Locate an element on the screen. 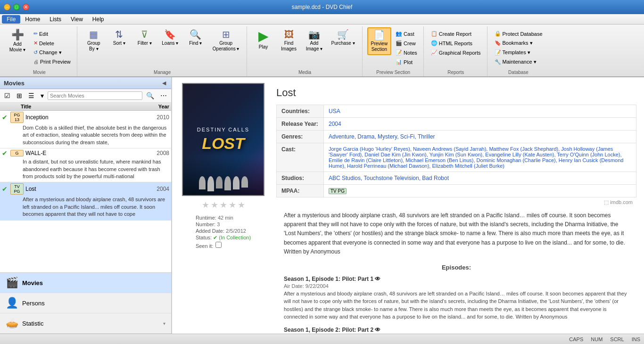 The height and width of the screenshot is (344, 644). list-item: ✔ G WALL-E 2008 In a distant, but not so… is located at coordinates (86, 165).